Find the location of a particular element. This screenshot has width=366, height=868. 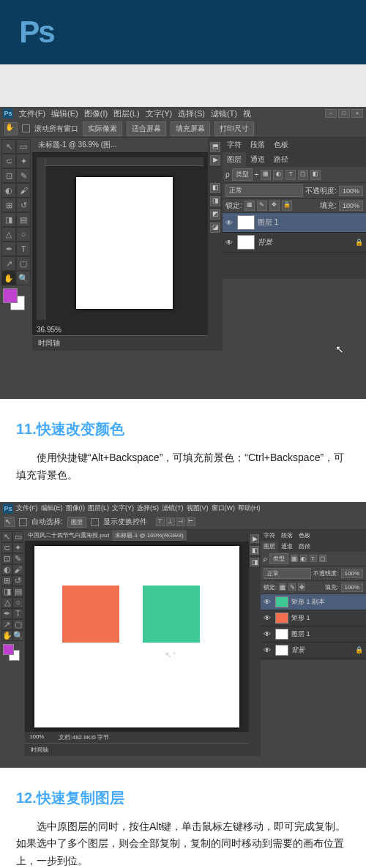

filter-icon: ▦ is located at coordinates (294, 558).